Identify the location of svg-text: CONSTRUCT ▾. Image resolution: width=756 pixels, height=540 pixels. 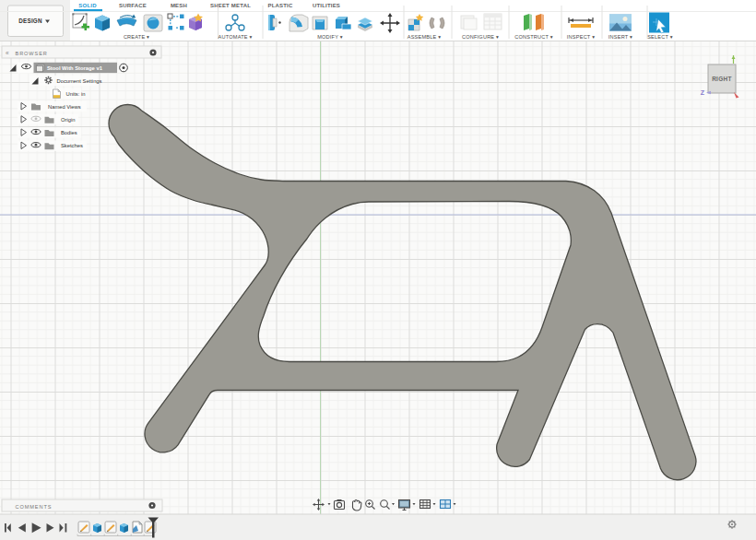
(534, 37).